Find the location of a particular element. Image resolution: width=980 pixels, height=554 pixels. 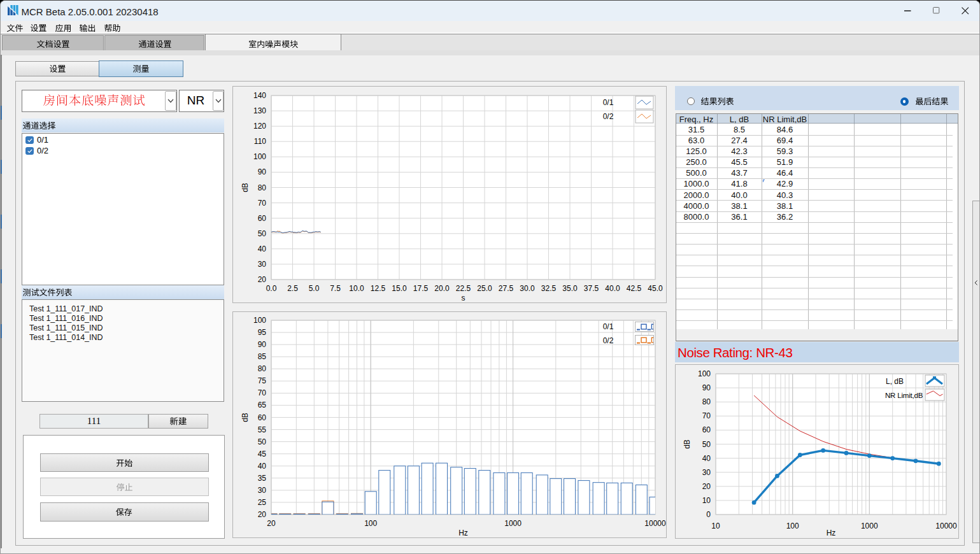

svg-text: 7.5 is located at coordinates (335, 288).